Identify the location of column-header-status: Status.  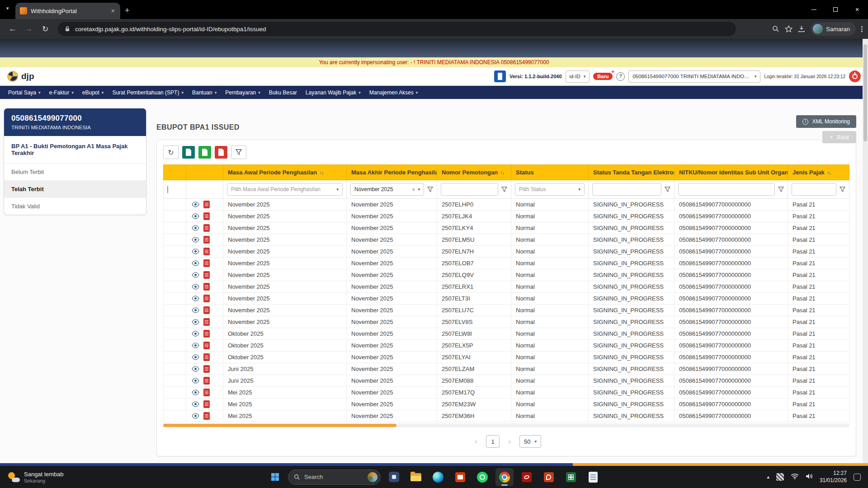
(550, 173).